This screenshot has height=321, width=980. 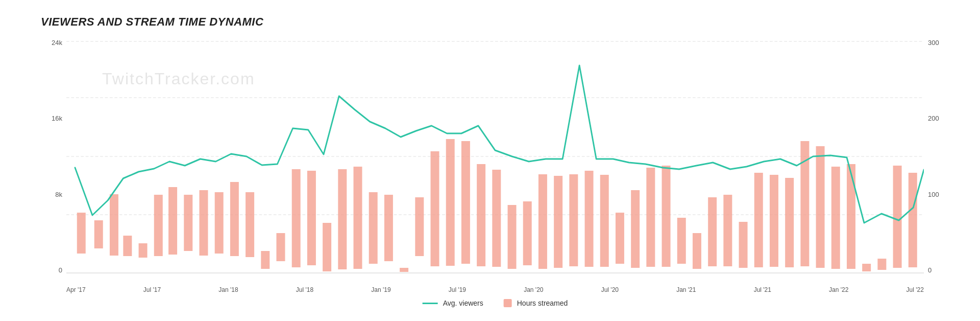 What do you see at coordinates (152, 290) in the screenshot?
I see `x-label-jul17: Jul '17` at bounding box center [152, 290].